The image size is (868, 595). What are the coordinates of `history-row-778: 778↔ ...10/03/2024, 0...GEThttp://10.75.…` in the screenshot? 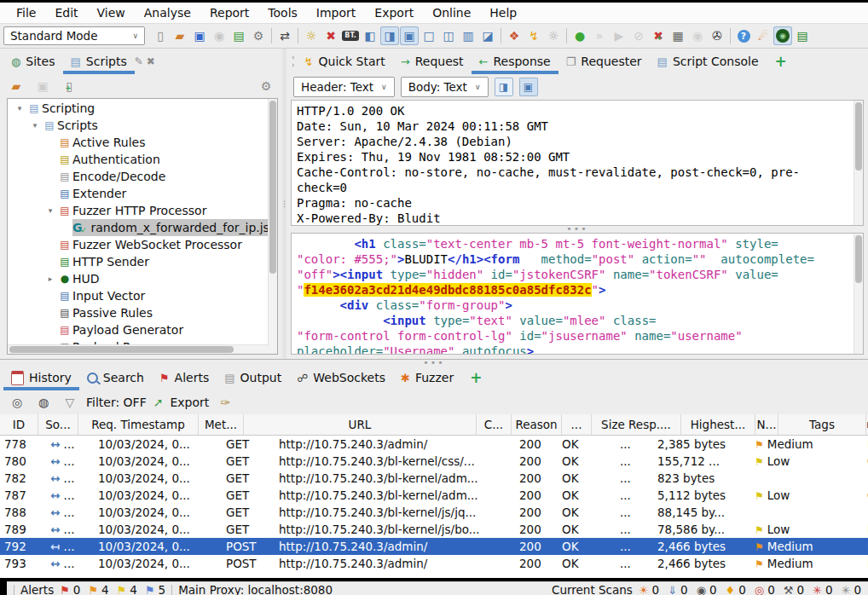 It's located at (434, 444).